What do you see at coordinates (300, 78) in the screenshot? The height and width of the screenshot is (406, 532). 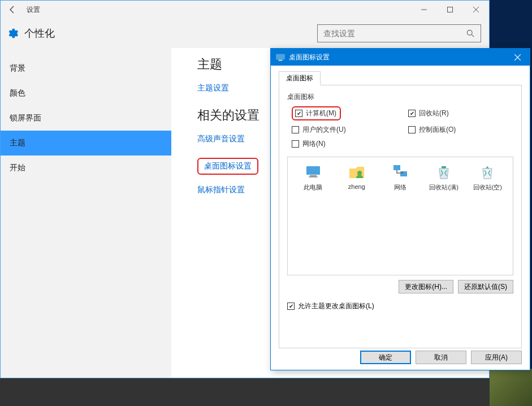 I see `tab-desktop-icons: 桌面图标` at bounding box center [300, 78].